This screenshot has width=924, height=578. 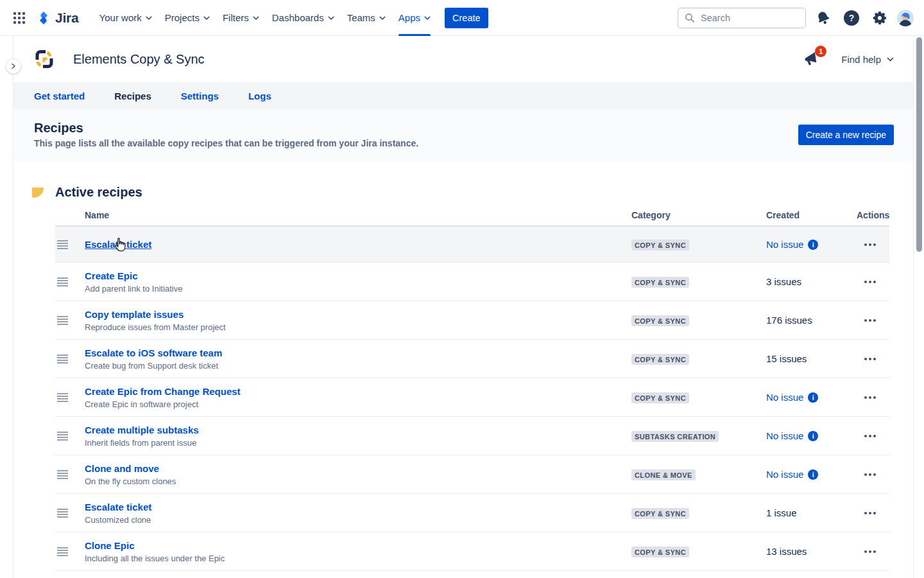 What do you see at coordinates (110, 546) in the screenshot?
I see `recipe-name-link: Clone Epic` at bounding box center [110, 546].